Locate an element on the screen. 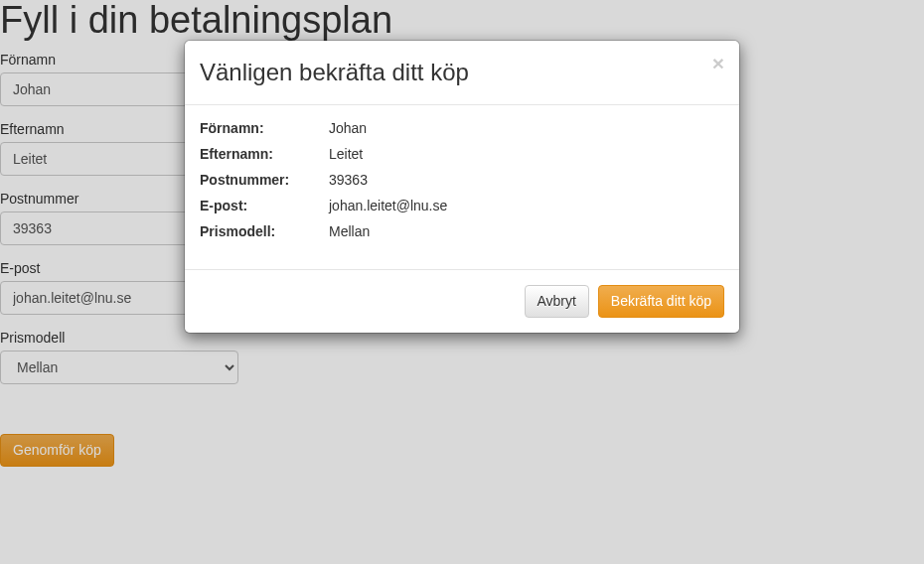 The width and height of the screenshot is (924, 564). confirm-label-fornamn: Förnamn: is located at coordinates (264, 128).